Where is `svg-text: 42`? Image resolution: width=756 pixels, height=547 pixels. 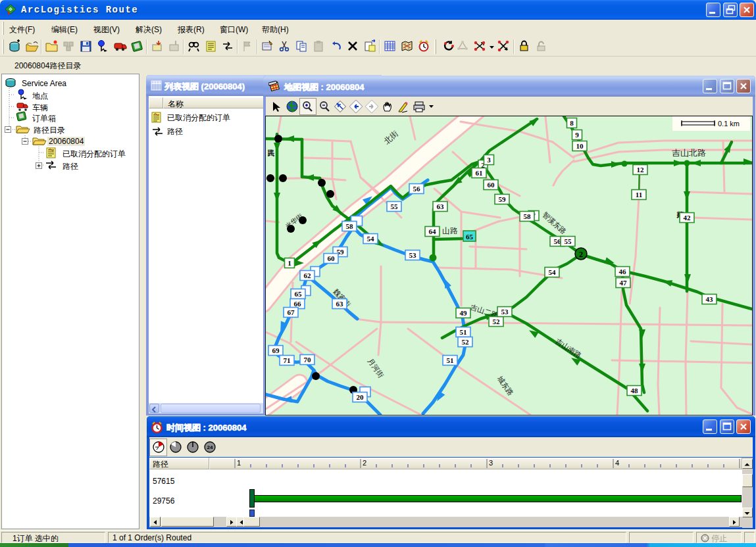
svg-text: 42 is located at coordinates (688, 218).